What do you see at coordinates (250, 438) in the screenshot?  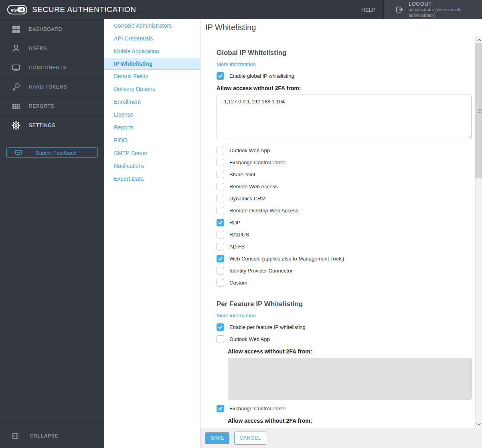 I see `cancel-button: CANCEL` at bounding box center [250, 438].